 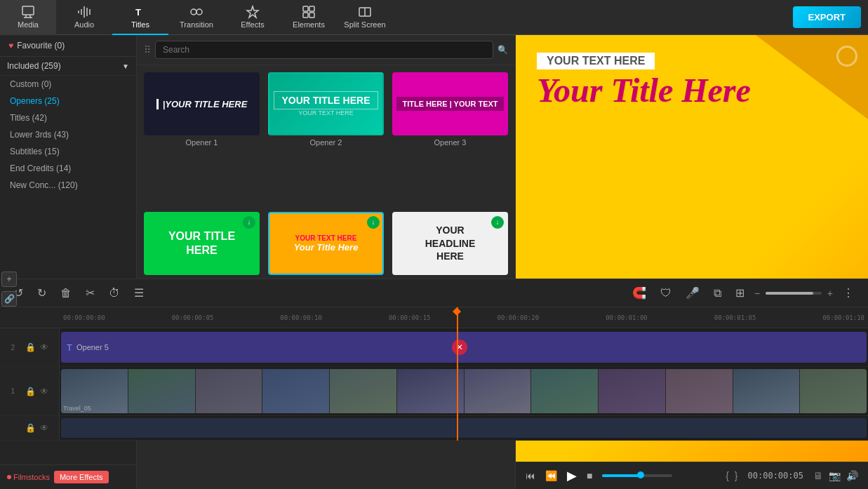 I want to click on track-number-1: 1, so click(x=16, y=391).